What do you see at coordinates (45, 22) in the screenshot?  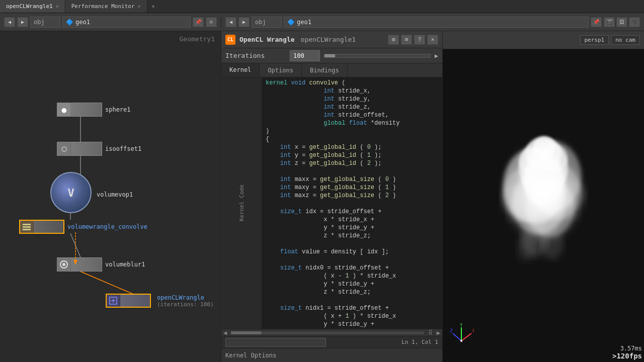 I see `obj-dropdown: obj` at bounding box center [45, 22].